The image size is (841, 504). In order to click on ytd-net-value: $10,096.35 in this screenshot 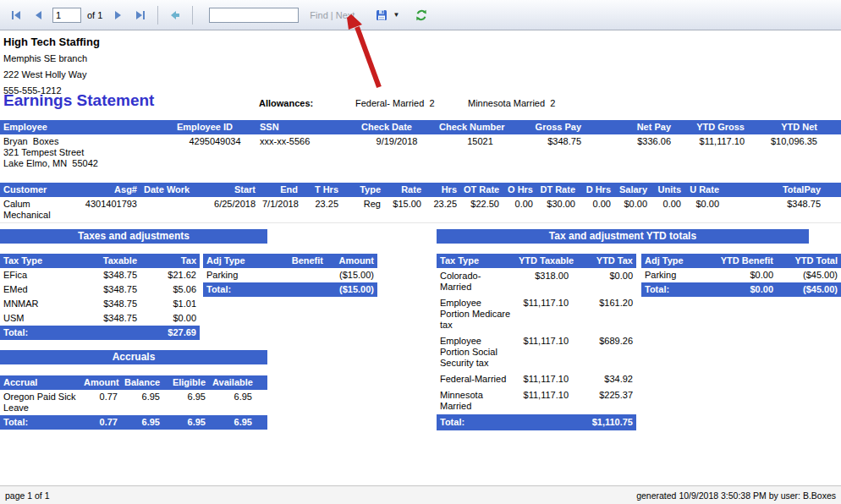, I will do `click(794, 152)`.